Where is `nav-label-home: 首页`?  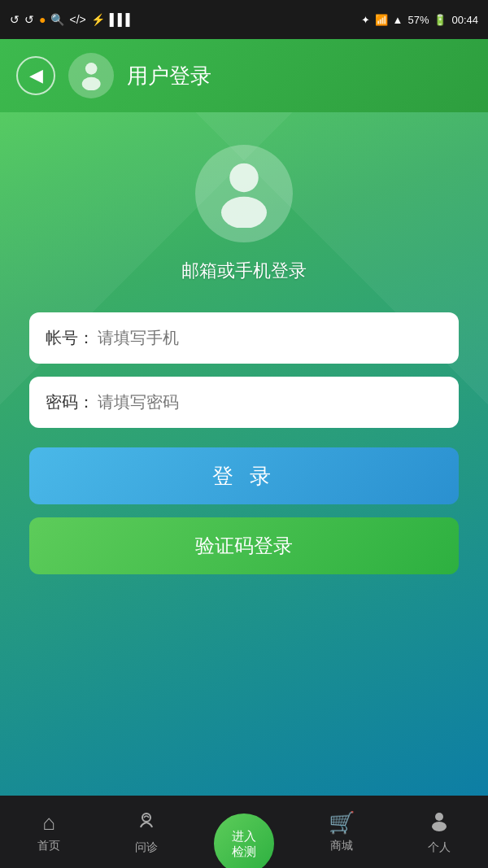 nav-label-home: 首页 is located at coordinates (49, 846).